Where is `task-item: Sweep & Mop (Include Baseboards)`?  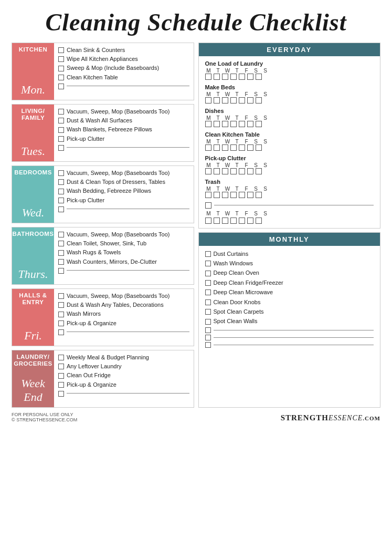
task-item: Sweep & Mop (Include Baseboards) is located at coordinates (124, 68).